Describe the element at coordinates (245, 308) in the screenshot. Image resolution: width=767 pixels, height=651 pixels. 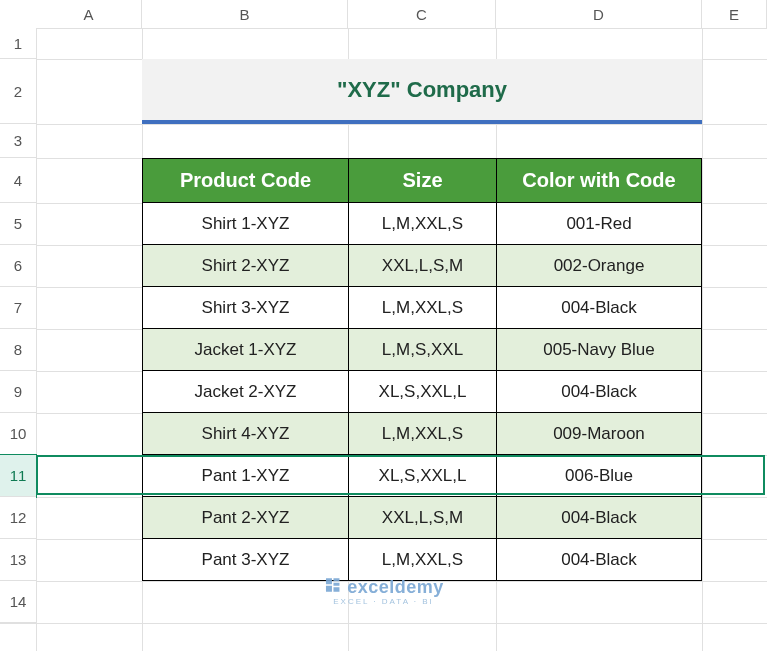
I see `table-cell: Shirt 3-XYZ` at that location.